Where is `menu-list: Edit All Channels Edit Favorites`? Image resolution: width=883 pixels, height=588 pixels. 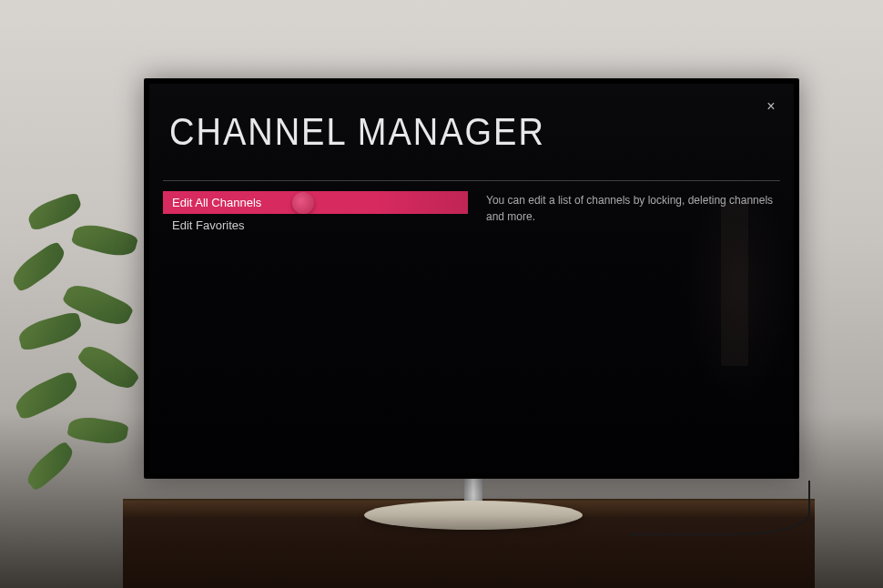 menu-list: Edit All Channels Edit Favorites is located at coordinates (315, 214).